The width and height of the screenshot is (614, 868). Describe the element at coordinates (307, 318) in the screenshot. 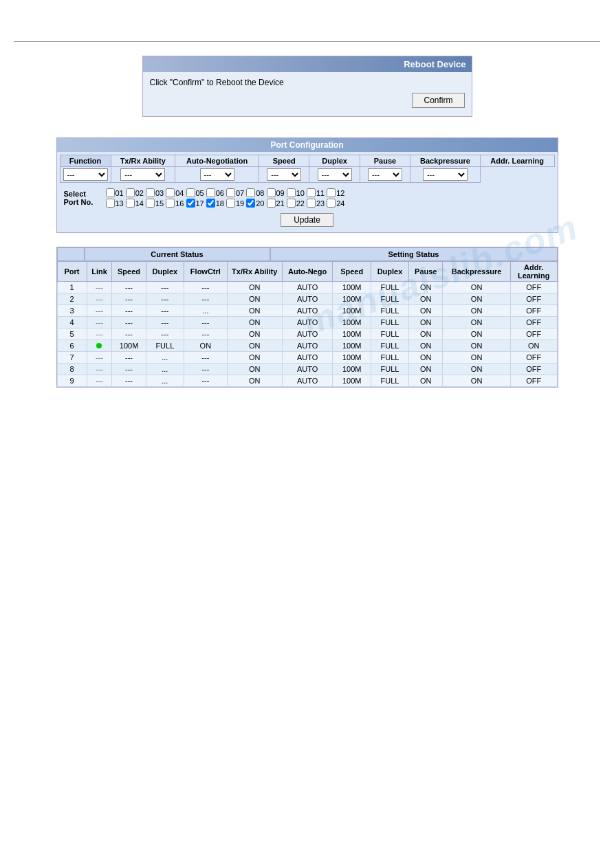

I see `status-panel: Current Status Setting Status Port Link …` at that location.